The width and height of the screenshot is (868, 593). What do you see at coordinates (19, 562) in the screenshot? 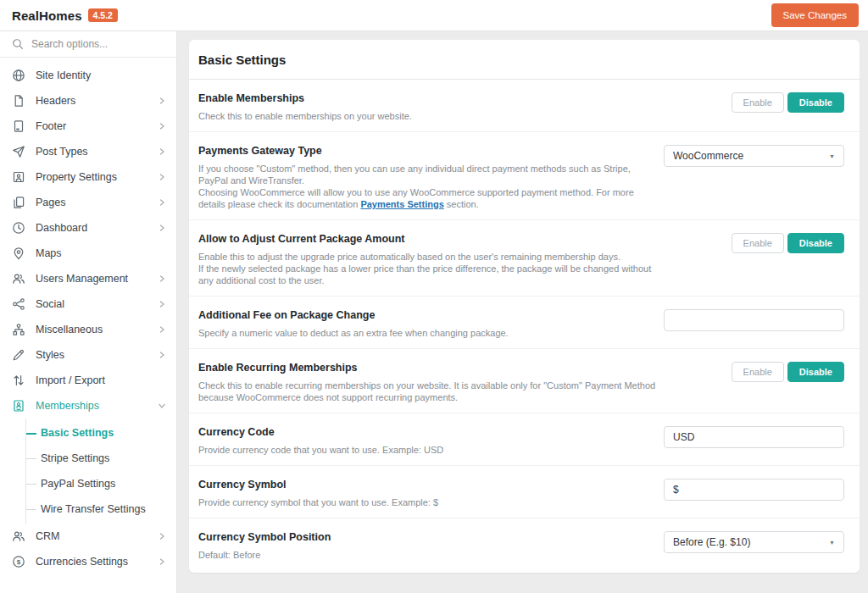
I see `currency-exchange-icon: $` at bounding box center [19, 562].